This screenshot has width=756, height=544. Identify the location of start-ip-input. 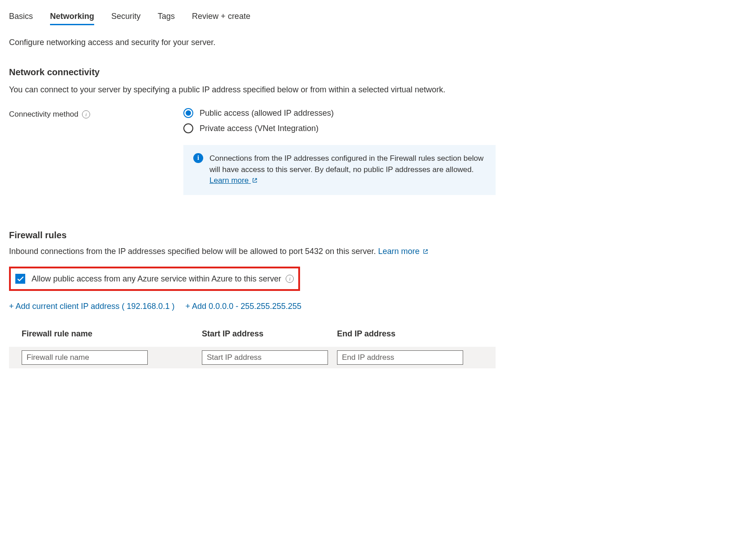
(265, 358).